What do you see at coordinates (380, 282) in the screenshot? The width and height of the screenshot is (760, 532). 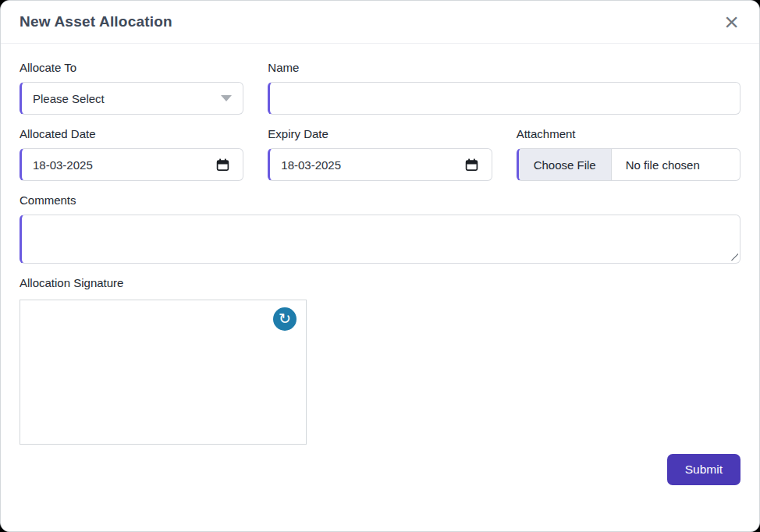 I see `allocation-signature-label: Allocation Signature` at bounding box center [380, 282].